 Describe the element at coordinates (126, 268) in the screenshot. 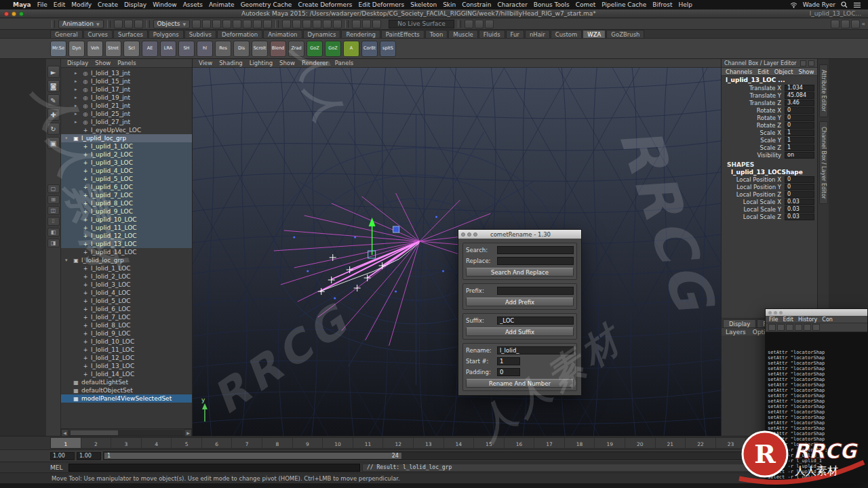

I see `l_lolid_1_LOC: + l_lolid_1_LOC` at that location.